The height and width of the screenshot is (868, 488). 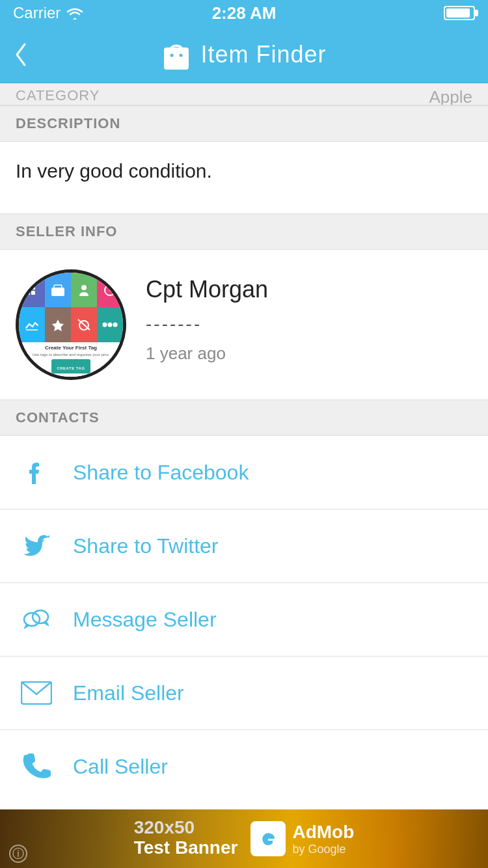 What do you see at coordinates (161, 472) in the screenshot?
I see `facebook-label: Share to Facebook` at bounding box center [161, 472].